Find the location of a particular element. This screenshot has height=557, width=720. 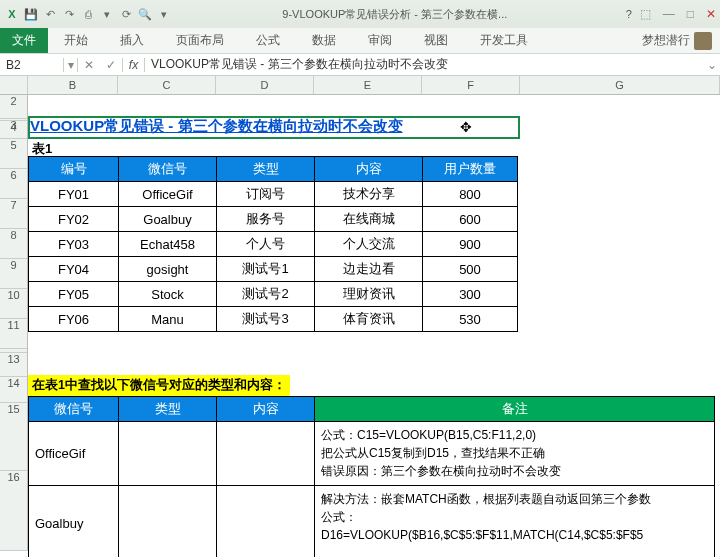

cancel-formula-icon: ✕ is located at coordinates (89, 65).